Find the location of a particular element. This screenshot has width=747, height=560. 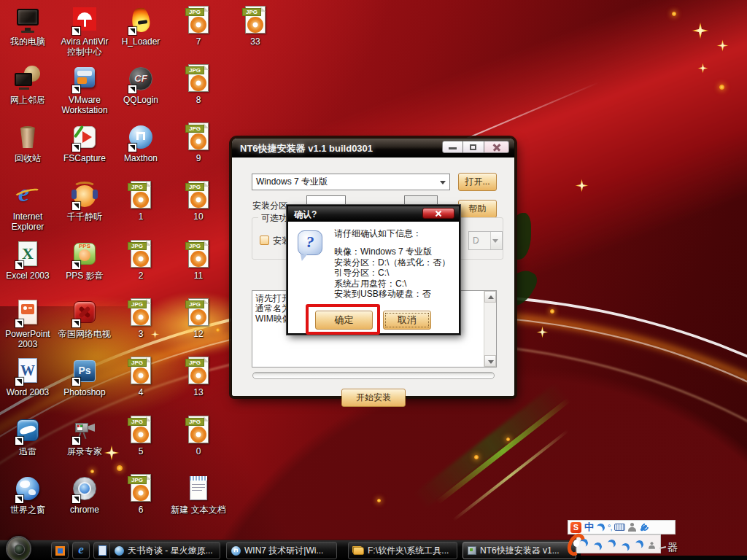

maximize-icon is located at coordinates (473, 147).